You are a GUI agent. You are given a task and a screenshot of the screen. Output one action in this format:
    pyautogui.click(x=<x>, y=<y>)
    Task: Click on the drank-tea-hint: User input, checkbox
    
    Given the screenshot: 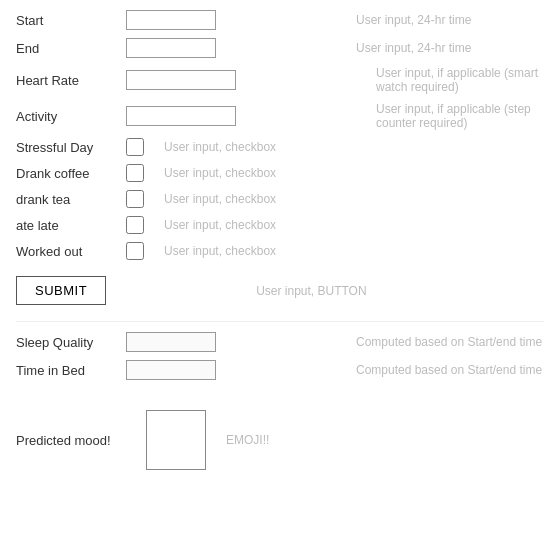 What is the action you would take?
    pyautogui.click(x=354, y=199)
    